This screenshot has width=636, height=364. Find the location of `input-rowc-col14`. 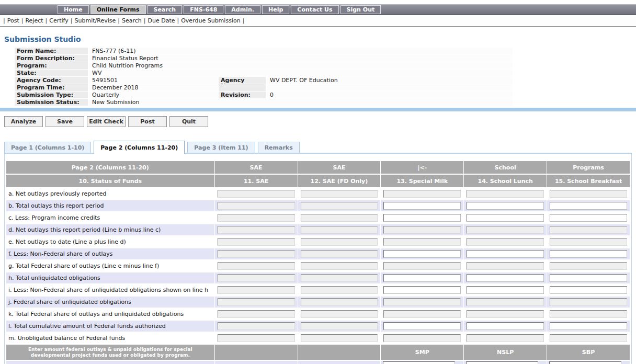

input-rowc-col14 is located at coordinates (505, 218).